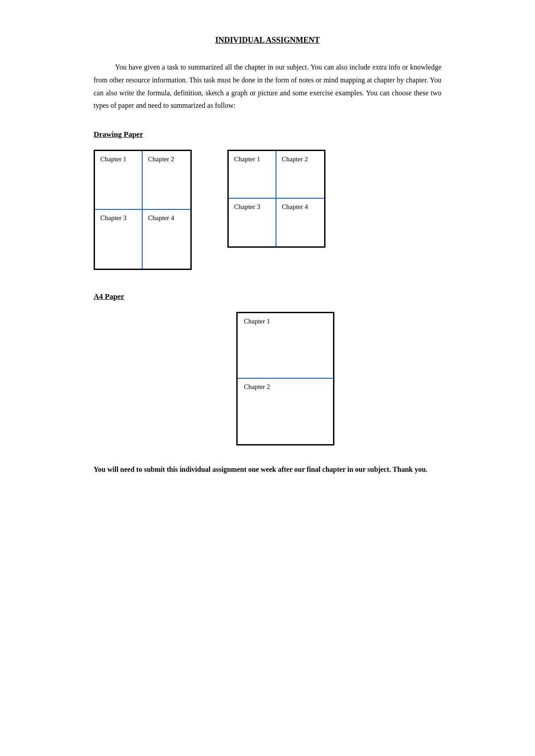 This screenshot has width=535, height=756. I want to click on intro-paragraph: You have given a task to summarized all …, so click(268, 86).